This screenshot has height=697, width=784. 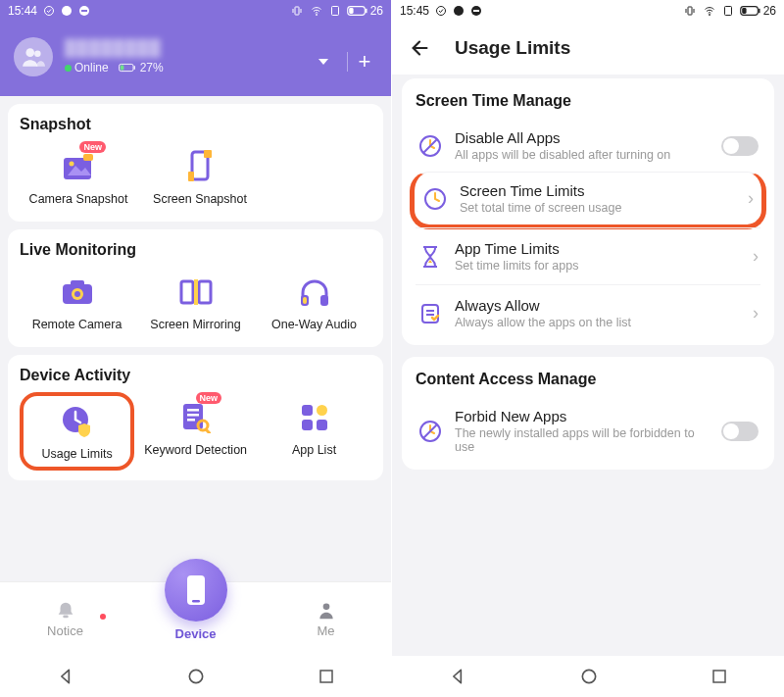 I want to click on status-dnd-icon, so click(x=84, y=11).